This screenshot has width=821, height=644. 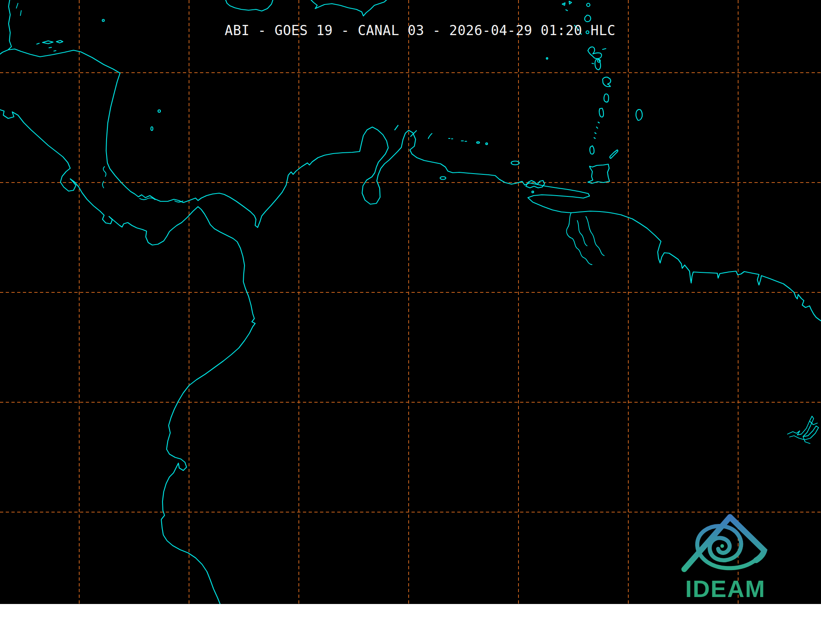 What do you see at coordinates (464, 141) in the screenshot?
I see `islands-los-roques` at bounding box center [464, 141].